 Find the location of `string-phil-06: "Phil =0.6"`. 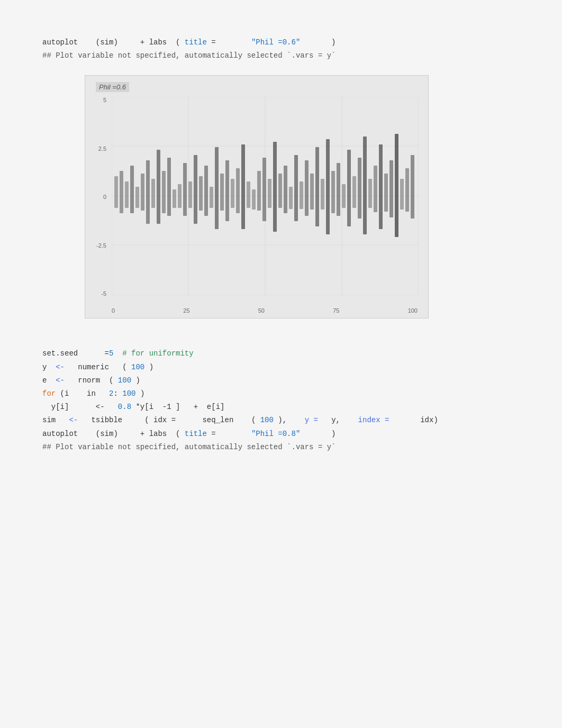

string-phil-06: "Phil =0.6" is located at coordinates (276, 42).